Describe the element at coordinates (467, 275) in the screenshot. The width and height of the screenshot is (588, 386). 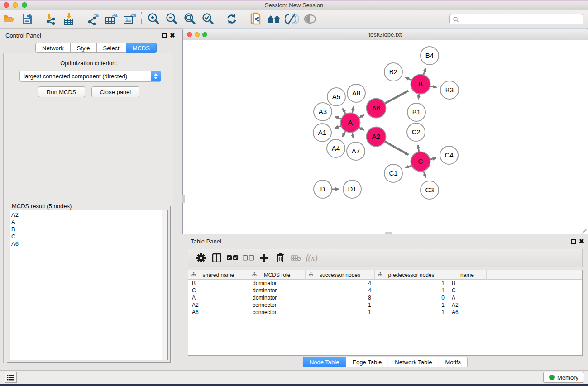
I see `column-header-name: name` at that location.